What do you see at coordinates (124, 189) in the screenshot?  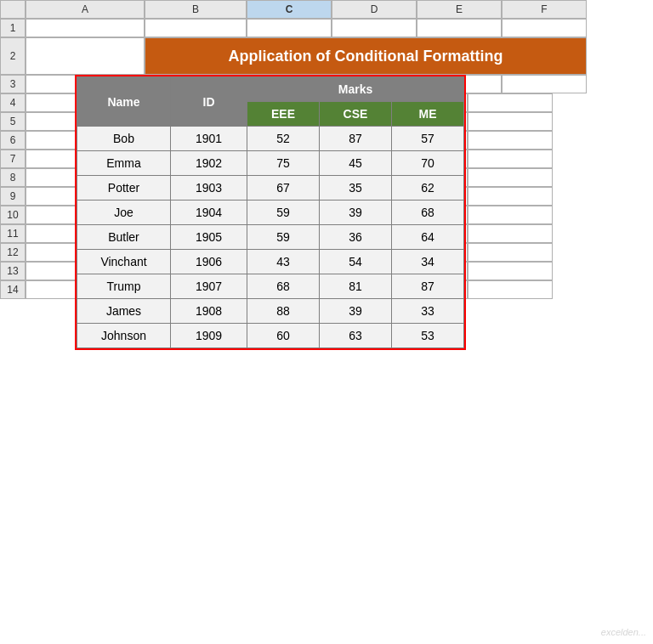 I see `cell-name: Potter` at bounding box center [124, 189].